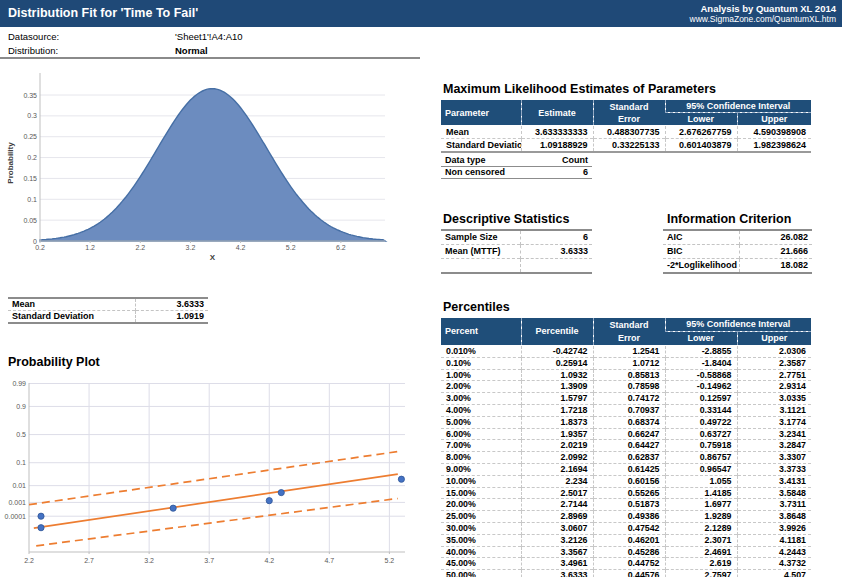 The height and width of the screenshot is (577, 842). I want to click on x-tick-label: 2.7, so click(89, 560).